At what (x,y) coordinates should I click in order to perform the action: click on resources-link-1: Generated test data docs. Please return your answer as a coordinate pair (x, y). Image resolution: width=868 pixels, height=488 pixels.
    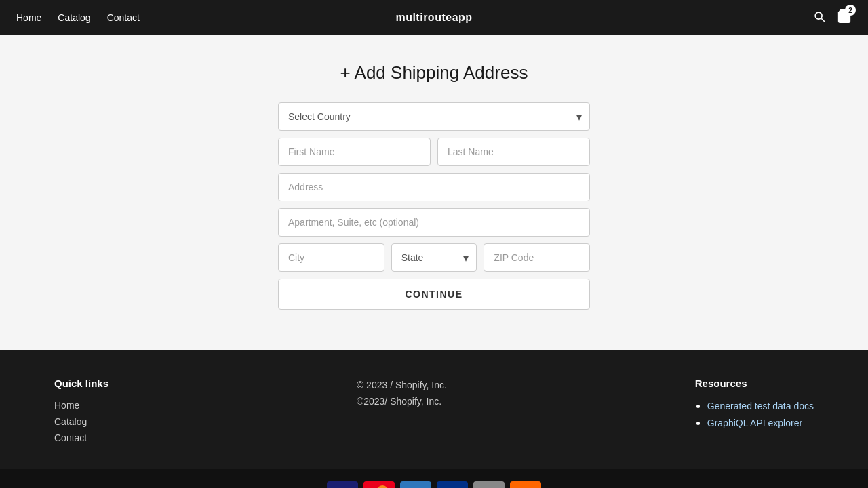
    Looking at the image, I should click on (761, 406).